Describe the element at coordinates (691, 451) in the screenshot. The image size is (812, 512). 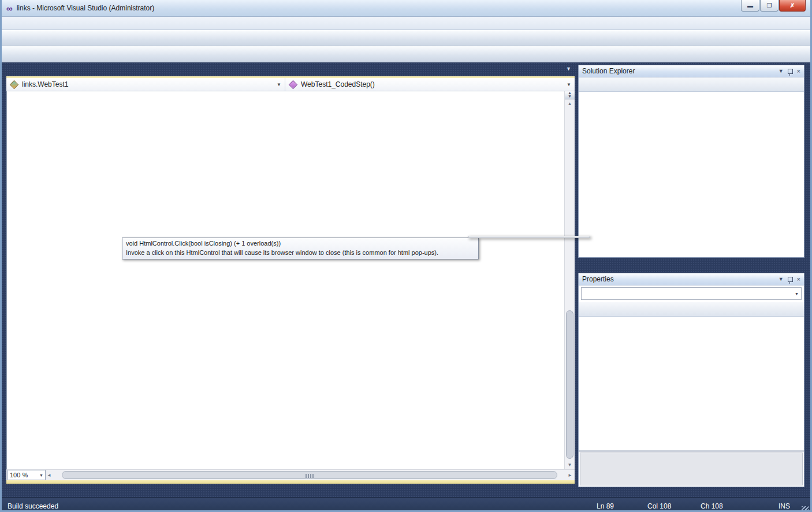
I see `properties-splitter` at that location.